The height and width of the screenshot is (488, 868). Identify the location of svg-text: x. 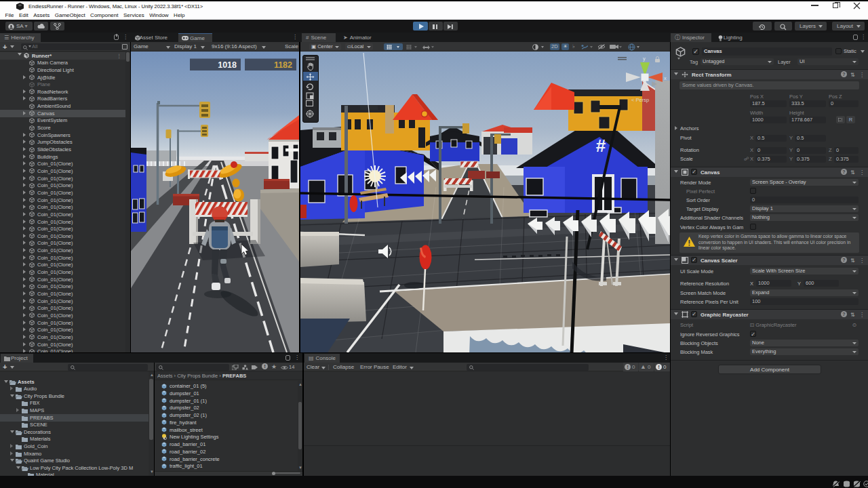
(665, 79).